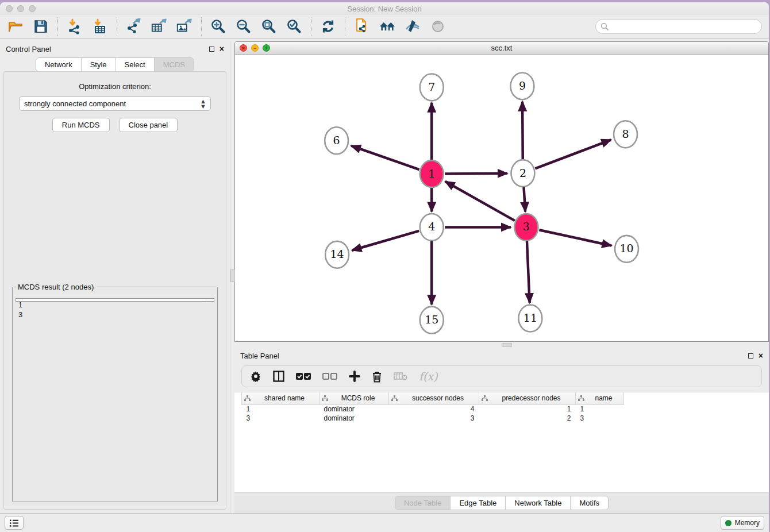 Image resolution: width=770 pixels, height=532 pixels. I want to click on table-row: 1dominator411, so click(433, 409).